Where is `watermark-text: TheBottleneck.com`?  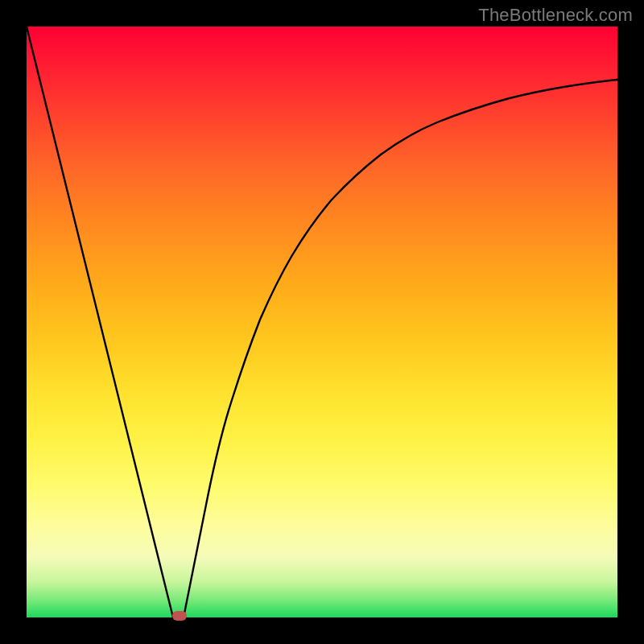 watermark-text: TheBottleneck.com is located at coordinates (555, 15).